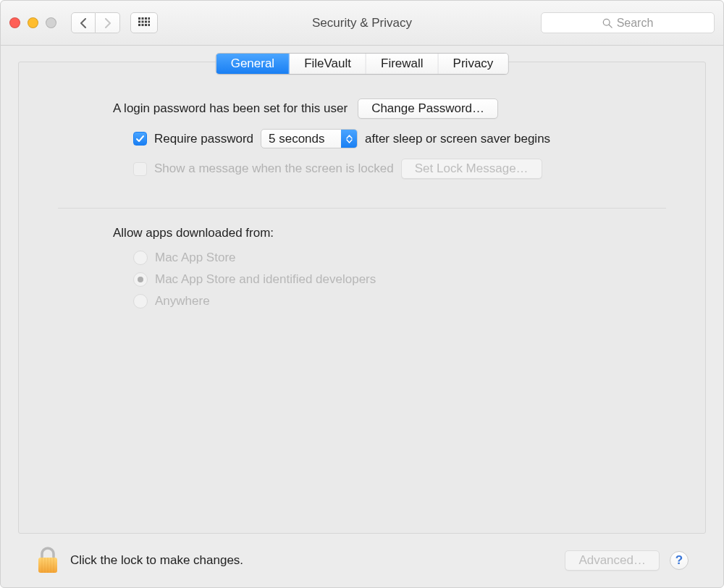 The height and width of the screenshot is (588, 724). Describe the element at coordinates (195, 258) in the screenshot. I see `radio-label: Mac App Store` at that location.